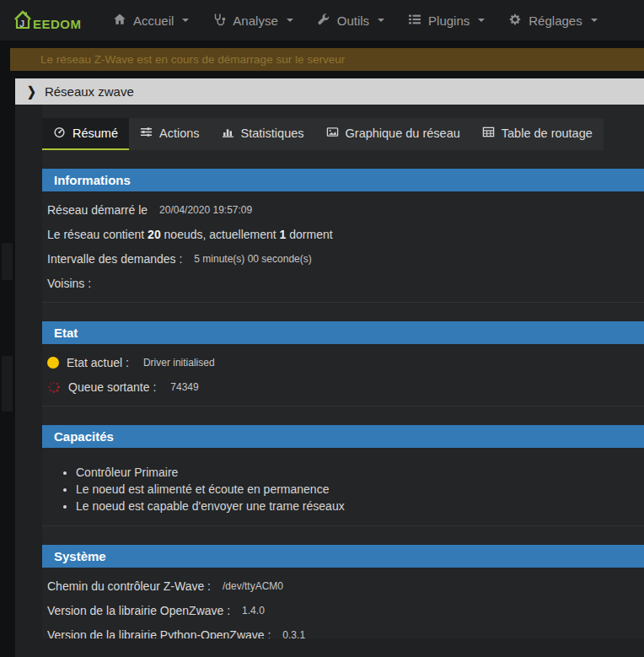  What do you see at coordinates (93, 180) in the screenshot?
I see `panel-title: Informations` at bounding box center [93, 180].